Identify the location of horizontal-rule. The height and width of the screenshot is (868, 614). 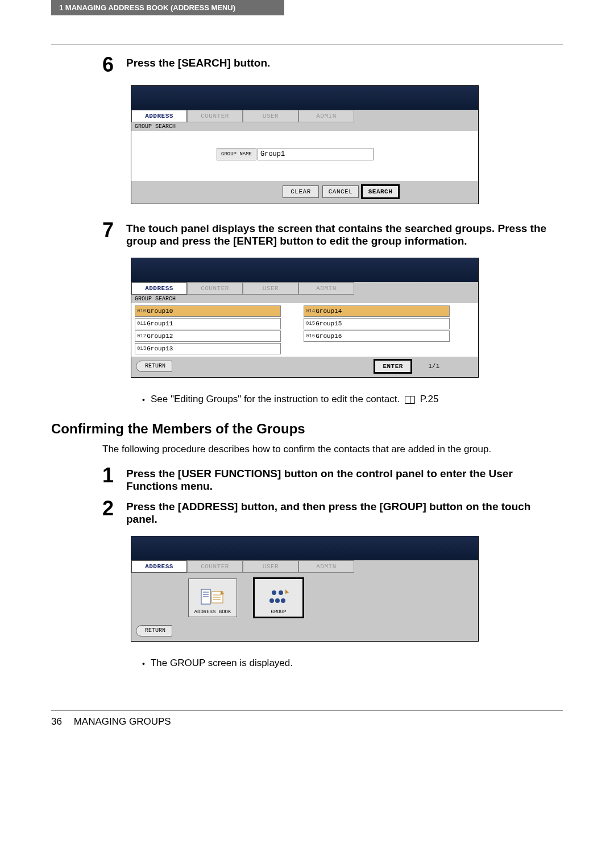
(307, 44).